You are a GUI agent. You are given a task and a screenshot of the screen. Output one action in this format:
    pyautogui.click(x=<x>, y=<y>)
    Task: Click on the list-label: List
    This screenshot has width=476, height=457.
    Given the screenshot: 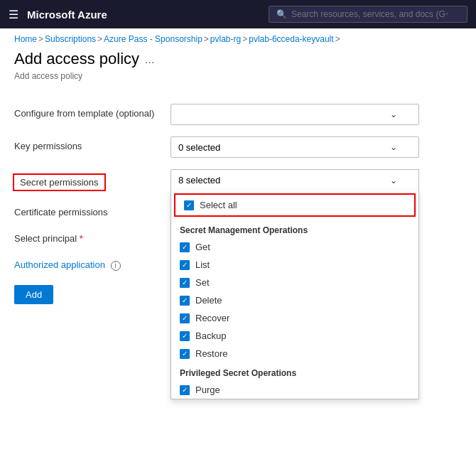 What is the action you would take?
    pyautogui.click(x=202, y=264)
    